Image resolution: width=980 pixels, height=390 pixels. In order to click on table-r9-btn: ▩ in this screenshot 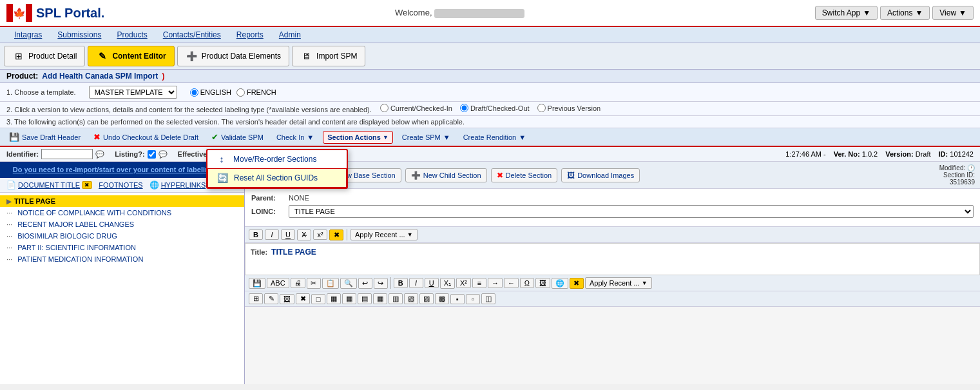, I will do `click(442, 299)`.